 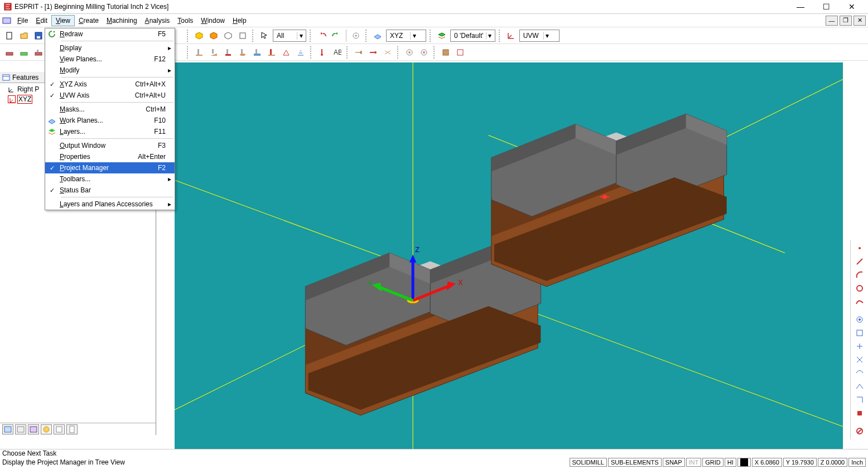 I want to click on mill2-icon, so click(x=214, y=52).